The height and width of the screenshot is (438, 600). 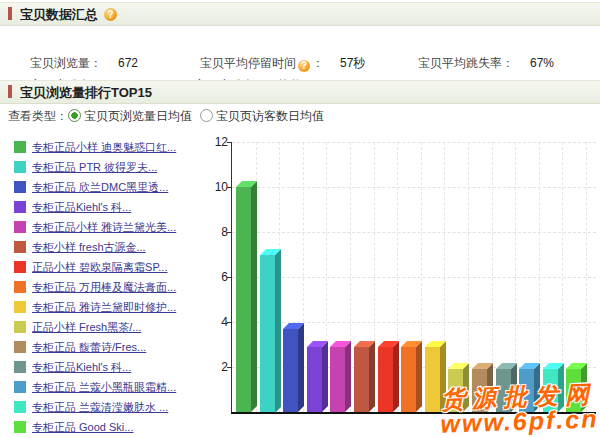 What do you see at coordinates (59, 14) in the screenshot?
I see `summary-title: 宝贝数据汇总` at bounding box center [59, 14].